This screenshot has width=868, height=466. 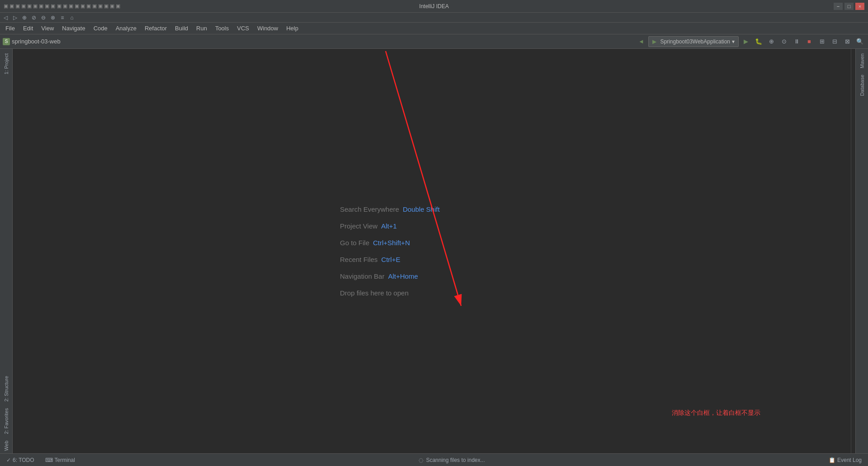 I want to click on menu-help: Help, so click(x=292, y=29).